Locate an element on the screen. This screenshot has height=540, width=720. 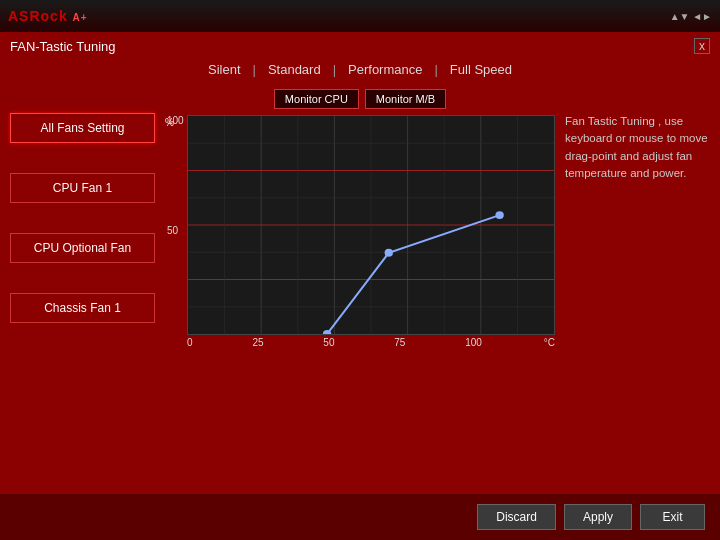
close-button: x is located at coordinates (702, 46).